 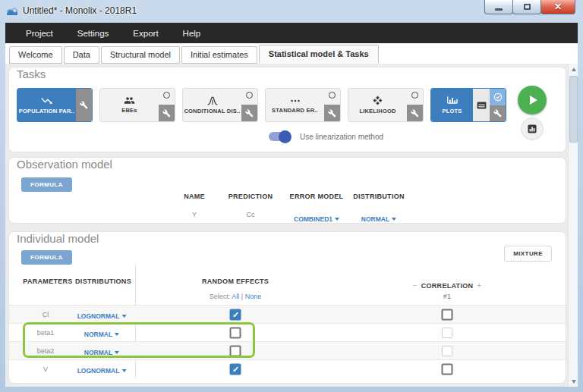 What do you see at coordinates (137, 105) in the screenshot?
I see `task-ebes: EBEs` at bounding box center [137, 105].